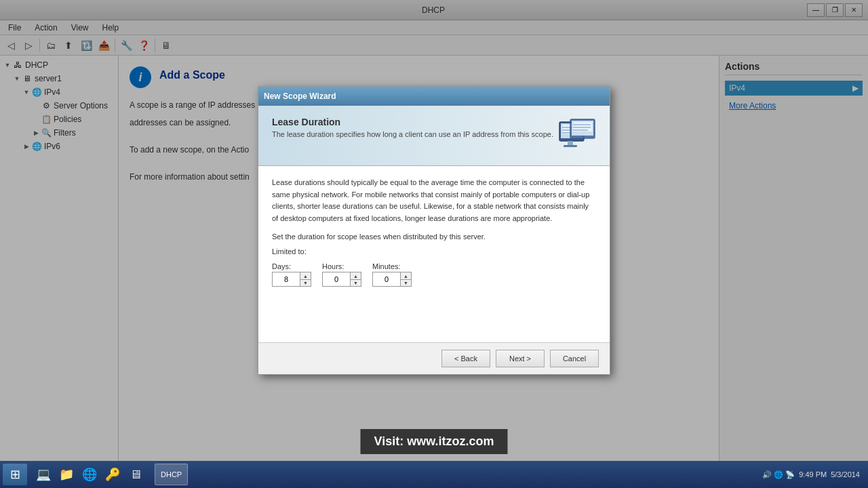  What do you see at coordinates (392, 279) in the screenshot?
I see `minutes-spinner: ▲ ▼` at bounding box center [392, 279].